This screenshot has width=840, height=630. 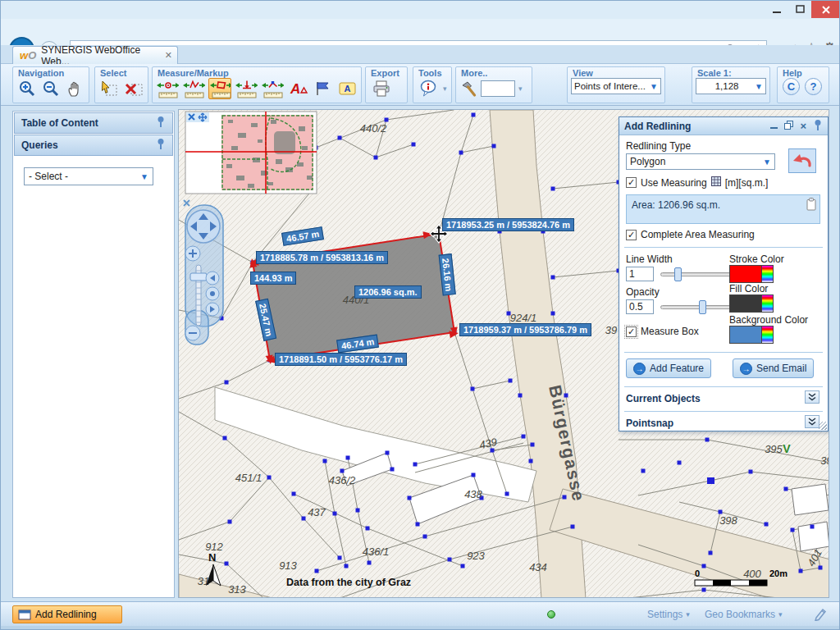 What do you see at coordinates (220, 89) in the screenshot?
I see `measure-polygon-icon` at bounding box center [220, 89].